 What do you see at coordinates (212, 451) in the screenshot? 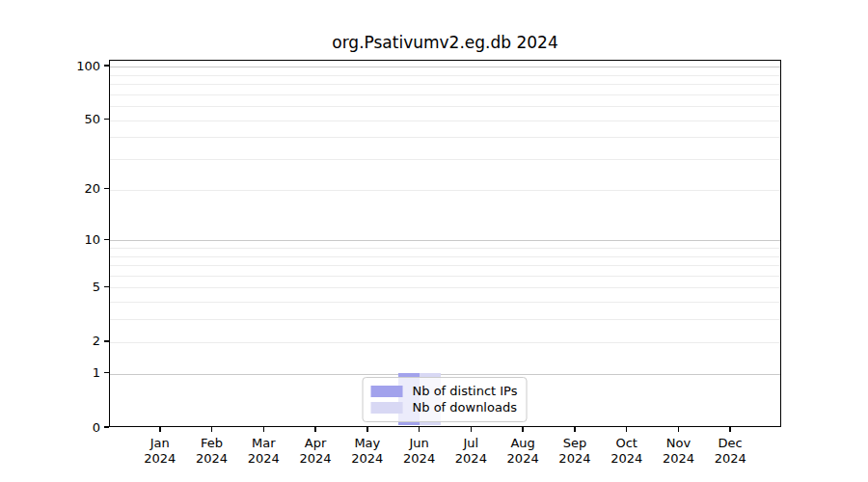
I see `x-tick-label: Feb2024` at bounding box center [212, 451].